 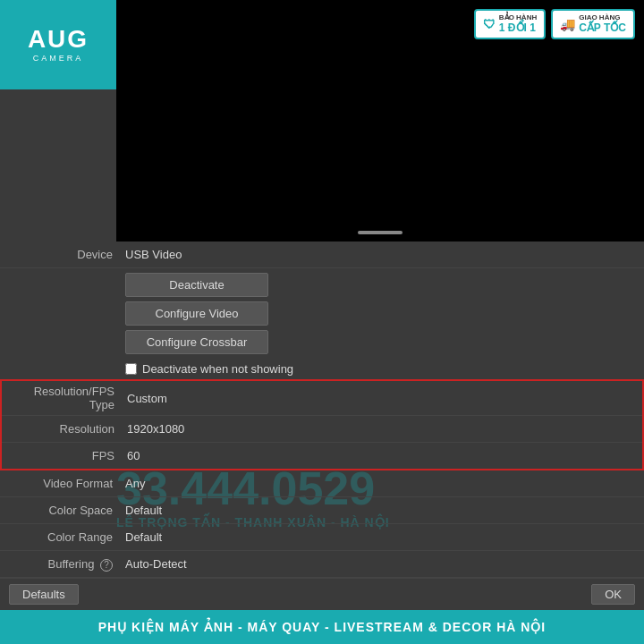 What do you see at coordinates (322, 255) in the screenshot?
I see `device-row: Device USB Video` at bounding box center [322, 255].